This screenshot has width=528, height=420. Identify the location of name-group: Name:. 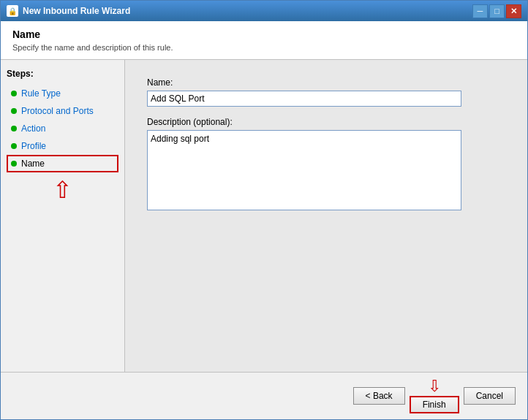
(326, 92).